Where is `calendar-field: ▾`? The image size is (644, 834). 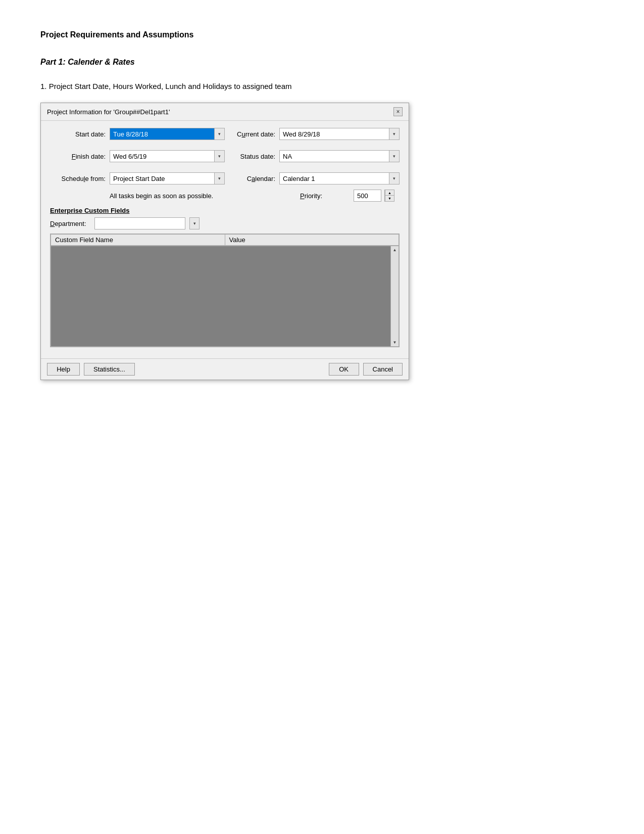 calendar-field: ▾ is located at coordinates (339, 178).